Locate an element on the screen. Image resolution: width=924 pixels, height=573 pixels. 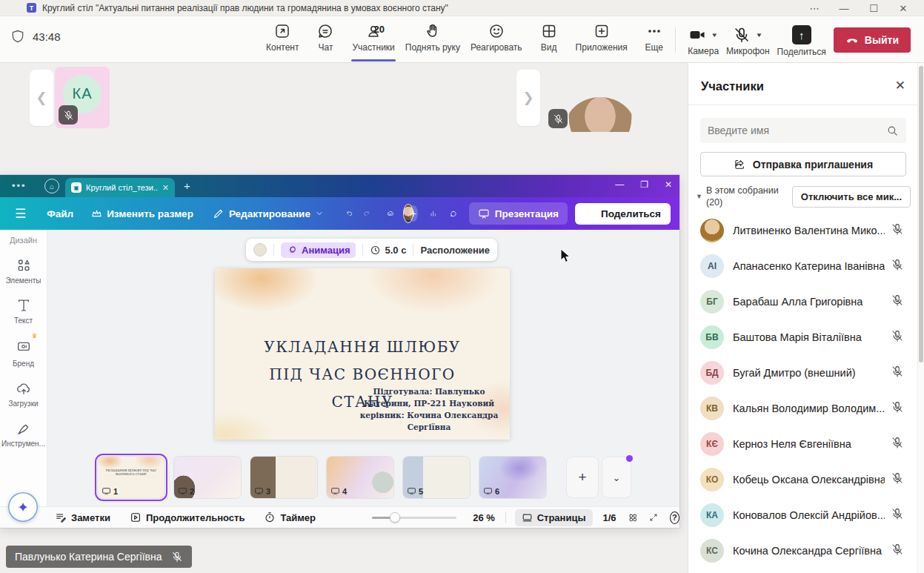
participant-row: КВ Кальян Володимир Володим... is located at coordinates (803, 408).